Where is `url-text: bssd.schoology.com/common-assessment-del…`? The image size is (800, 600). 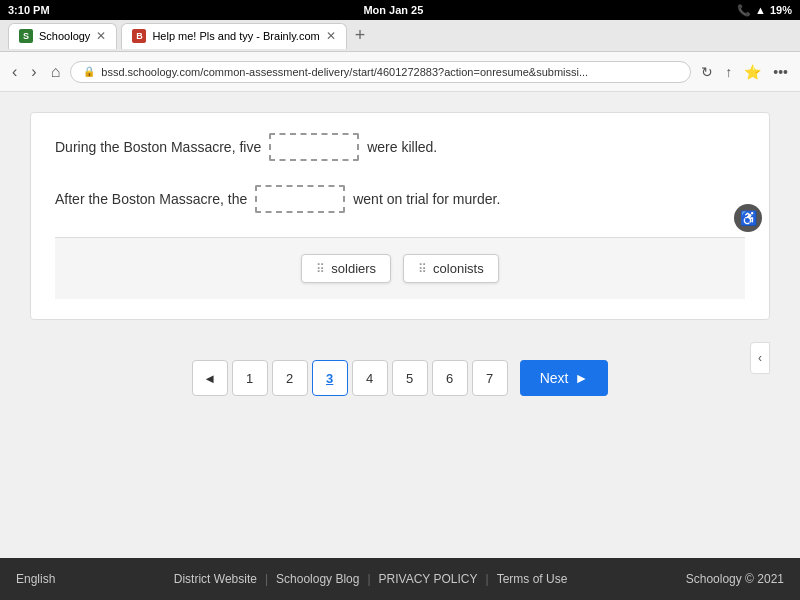 url-text: bssd.schoology.com/common-assessment-del… is located at coordinates (390, 72).